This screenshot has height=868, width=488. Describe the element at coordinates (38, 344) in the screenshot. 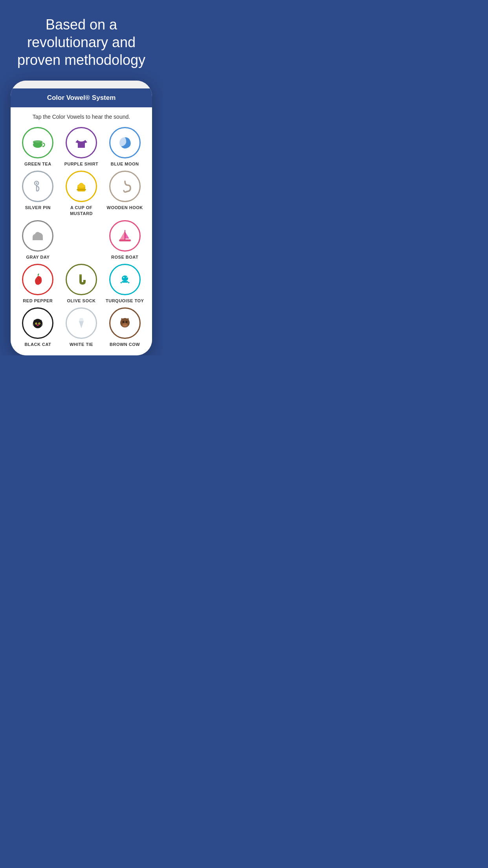

I see `vowel-label-black-cat: BLACK CAT` at that location.